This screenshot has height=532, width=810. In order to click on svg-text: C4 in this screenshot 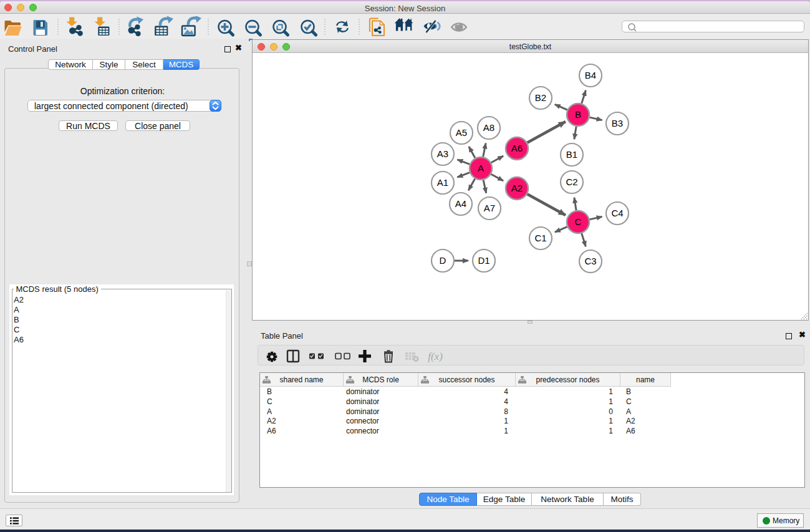, I will do `click(617, 213)`.